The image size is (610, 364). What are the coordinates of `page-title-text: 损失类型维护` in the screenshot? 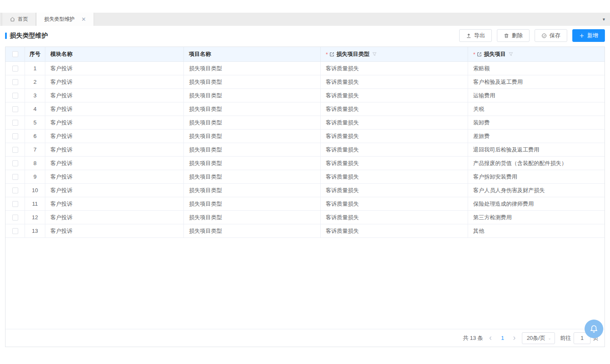 It's located at (29, 36).